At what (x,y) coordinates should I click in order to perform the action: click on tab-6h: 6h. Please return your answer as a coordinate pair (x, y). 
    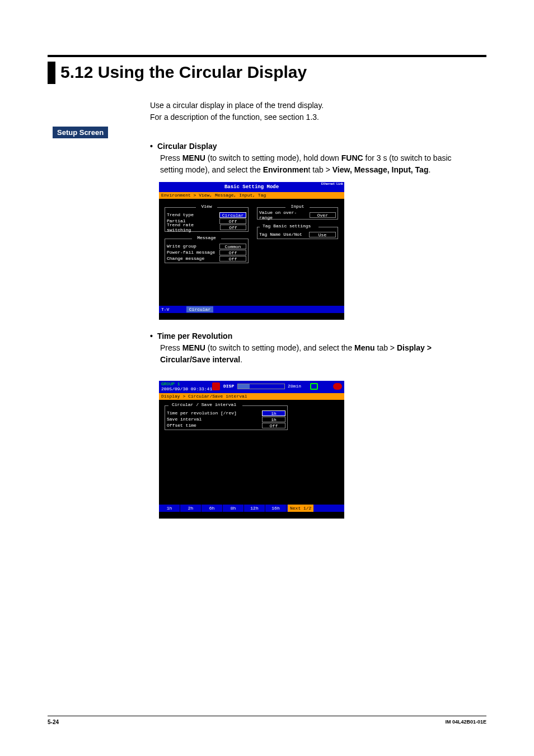
    Looking at the image, I should click on (212, 508).